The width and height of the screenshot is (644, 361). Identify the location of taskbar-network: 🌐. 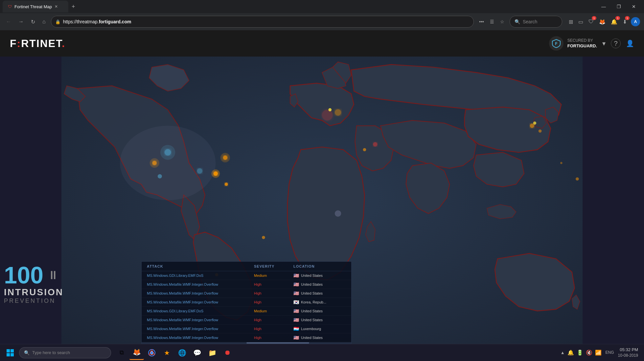
(182, 353).